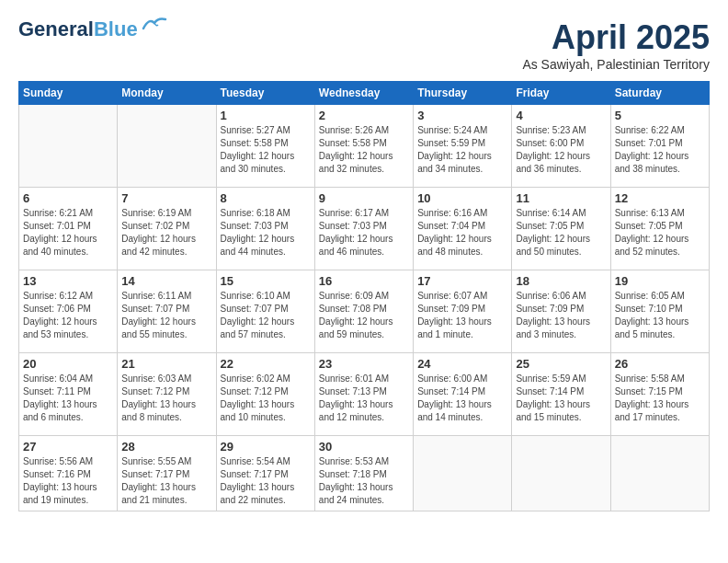 This screenshot has height=563, width=728. What do you see at coordinates (266, 233) in the screenshot?
I see `day-info: Sunrise: 6:18 AMSunset: 7:03 PMDaylight:…` at bounding box center [266, 233].